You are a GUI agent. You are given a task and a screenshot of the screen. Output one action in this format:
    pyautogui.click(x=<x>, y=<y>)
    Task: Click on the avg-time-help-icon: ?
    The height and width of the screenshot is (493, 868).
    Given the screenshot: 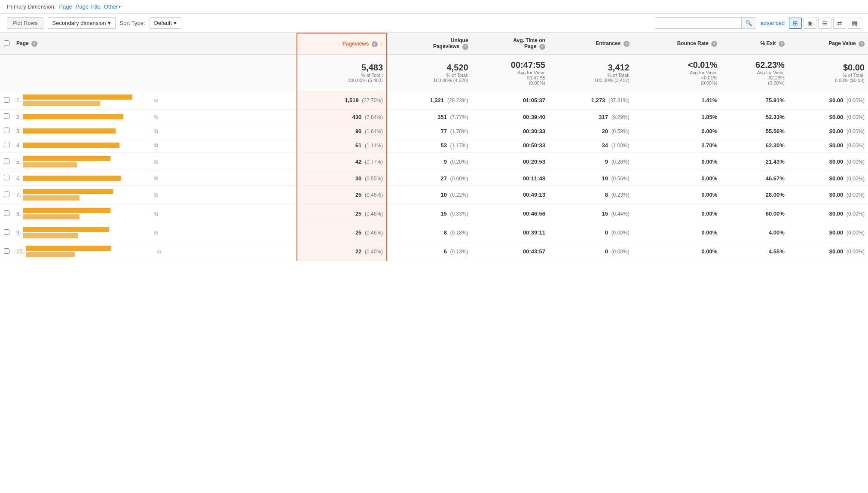 What is the action you would take?
    pyautogui.click(x=542, y=47)
    